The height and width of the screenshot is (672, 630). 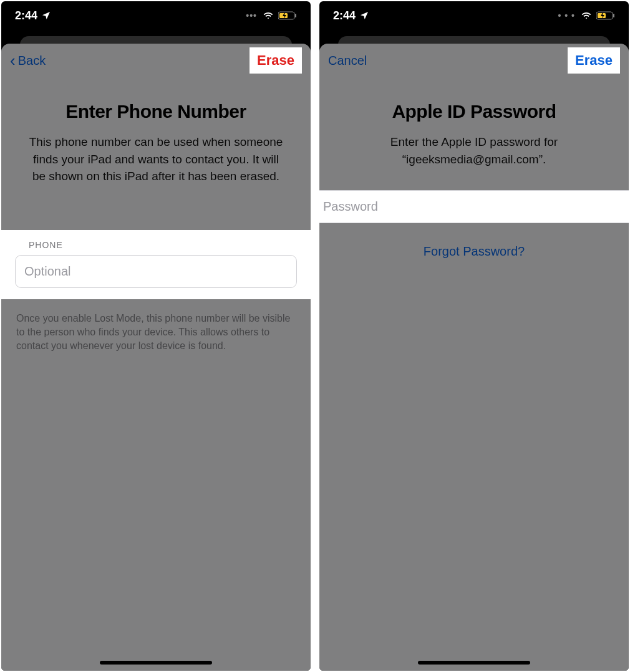 What do you see at coordinates (474, 251) in the screenshot?
I see `forgot-password-label: Forgot Password?` at bounding box center [474, 251].